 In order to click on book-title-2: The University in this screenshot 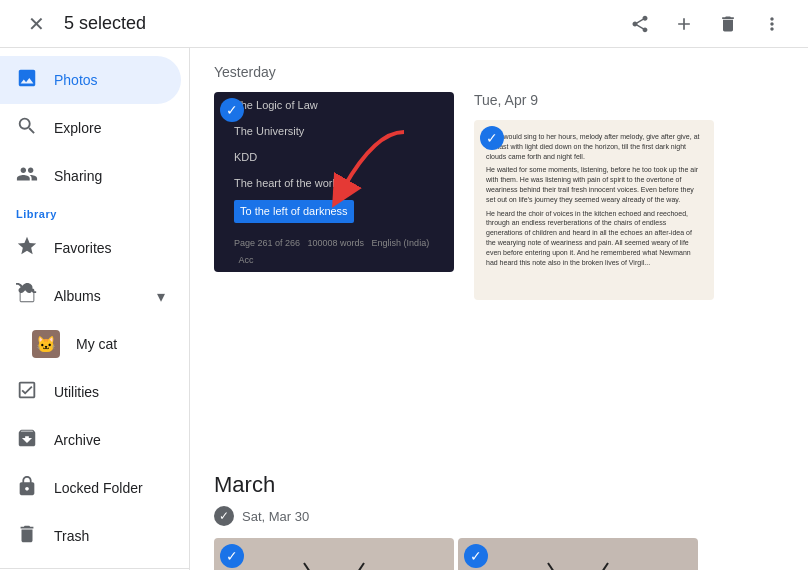, I will do `click(269, 132)`.